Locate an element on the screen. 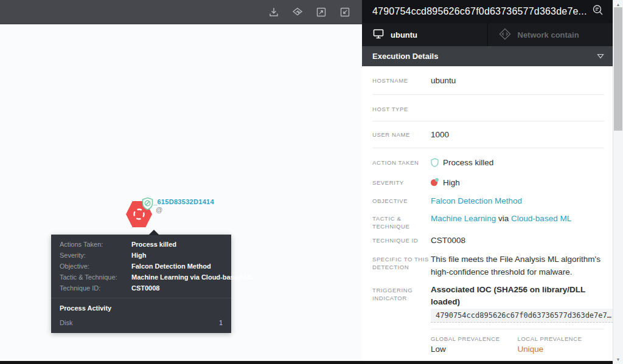 The width and height of the screenshot is (623, 364). shield-icon is located at coordinates (434, 164).